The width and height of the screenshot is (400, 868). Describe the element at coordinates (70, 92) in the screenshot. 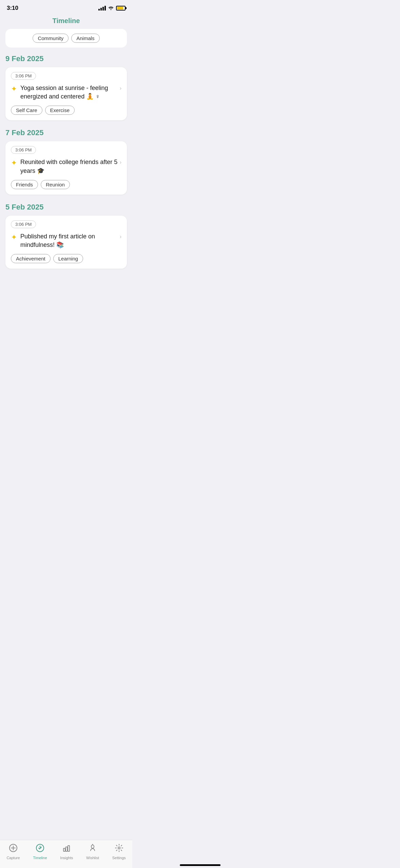

I see `entry-text-feb9-0: Yoga session at sunrise - feeling energi…` at that location.